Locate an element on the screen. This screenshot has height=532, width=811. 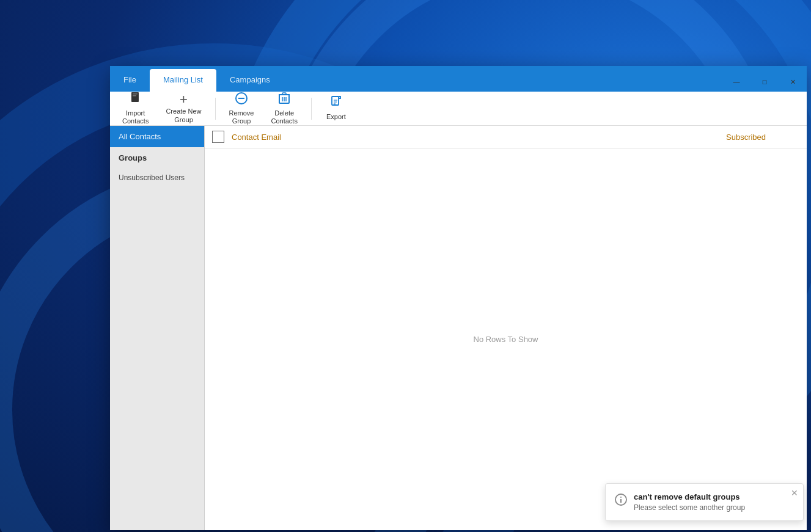
column-header-subscribed: Subscribed is located at coordinates (763, 137).